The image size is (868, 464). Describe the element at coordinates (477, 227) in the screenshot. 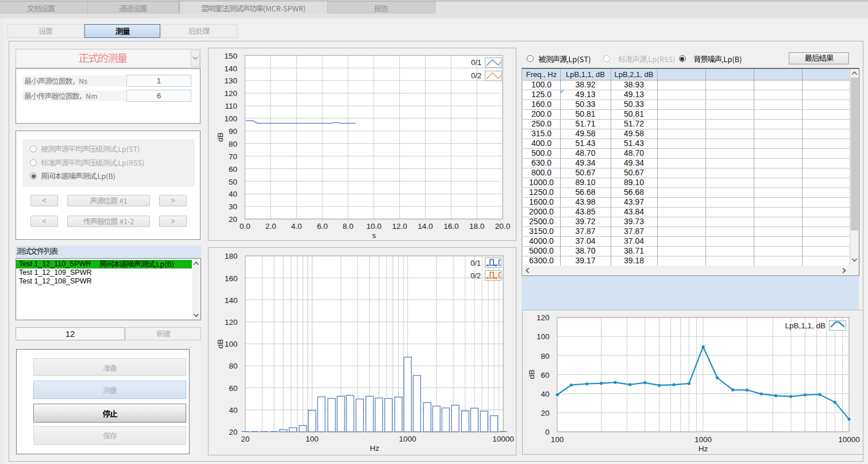

I see `svg-text: 18.0` at that location.